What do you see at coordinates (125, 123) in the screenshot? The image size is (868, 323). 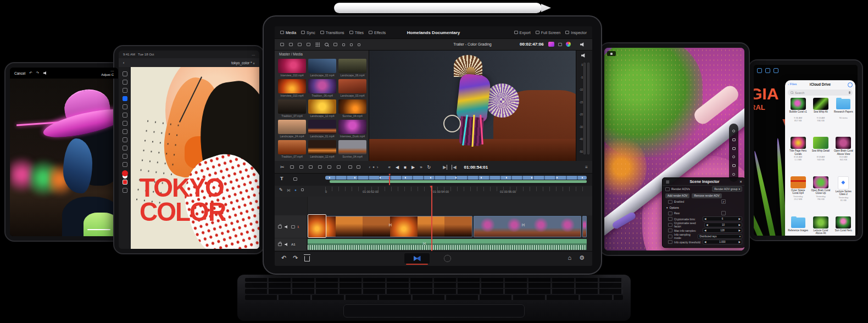 I see `smudge-tool` at bounding box center [125, 123].